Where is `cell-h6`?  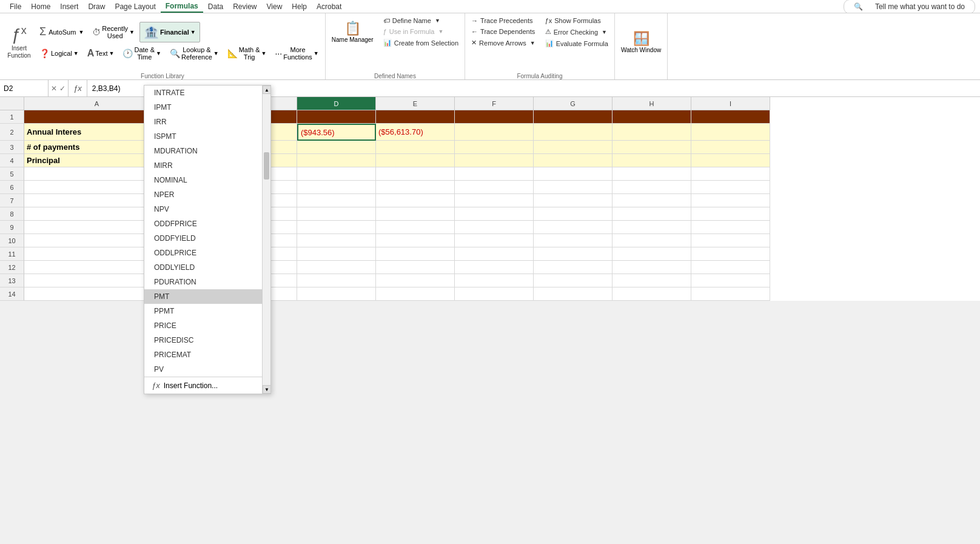
cell-h6 is located at coordinates (652, 187).